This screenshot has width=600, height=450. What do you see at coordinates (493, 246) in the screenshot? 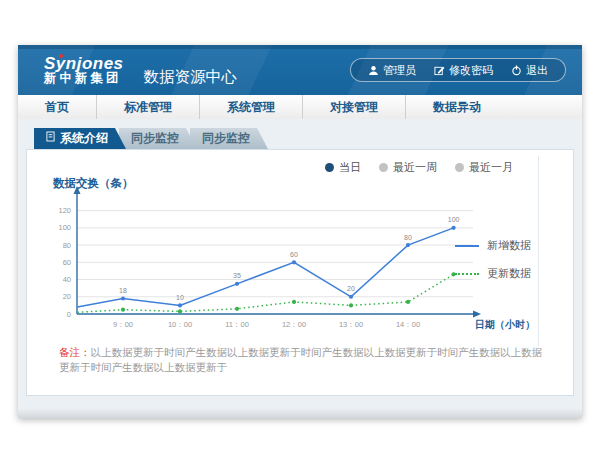
I see `legend-item-new-data: 新增数据` at bounding box center [493, 246].